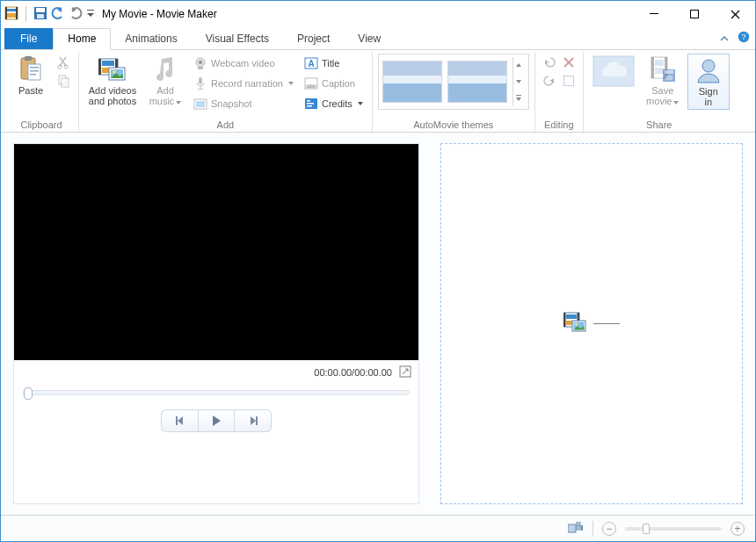 This screenshot has height=542, width=756. What do you see at coordinates (113, 81) in the screenshot?
I see `add-videos-photos-button: Add videos and photos` at bounding box center [113, 81].